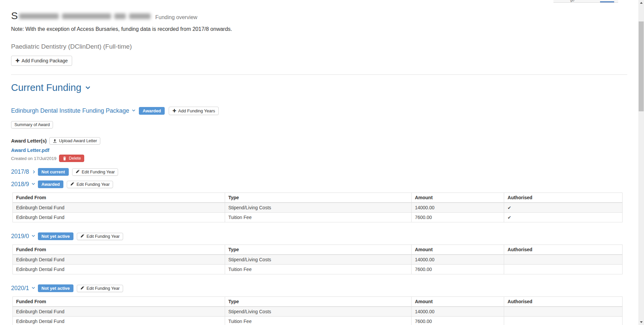 The width and height of the screenshot is (644, 325). Describe the element at coordinates (641, 66) in the screenshot. I see `scrollbar-thumb` at that location.